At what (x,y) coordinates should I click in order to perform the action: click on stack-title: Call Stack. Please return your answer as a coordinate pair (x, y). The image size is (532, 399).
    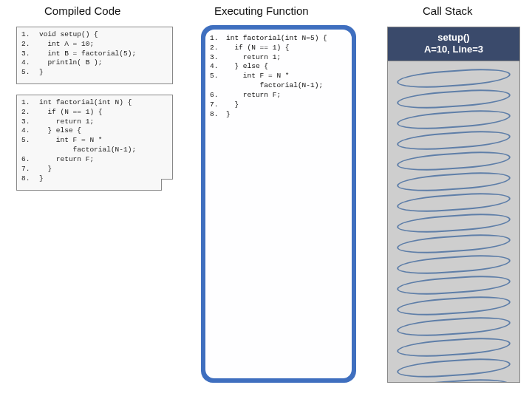
    Looking at the image, I should click on (448, 10).